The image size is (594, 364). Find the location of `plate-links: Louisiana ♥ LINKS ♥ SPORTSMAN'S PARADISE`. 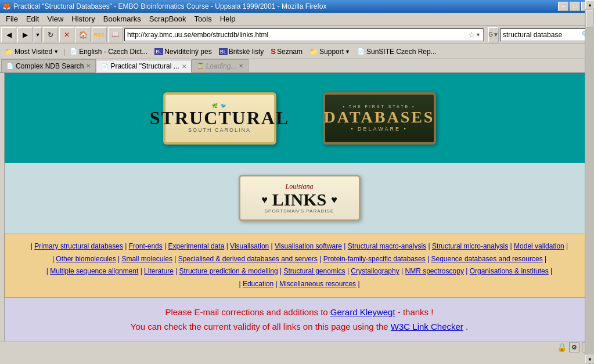

plate-links: Louisiana ♥ LINKS ♥ SPORTSMAN'S PARADISE is located at coordinates (300, 198).